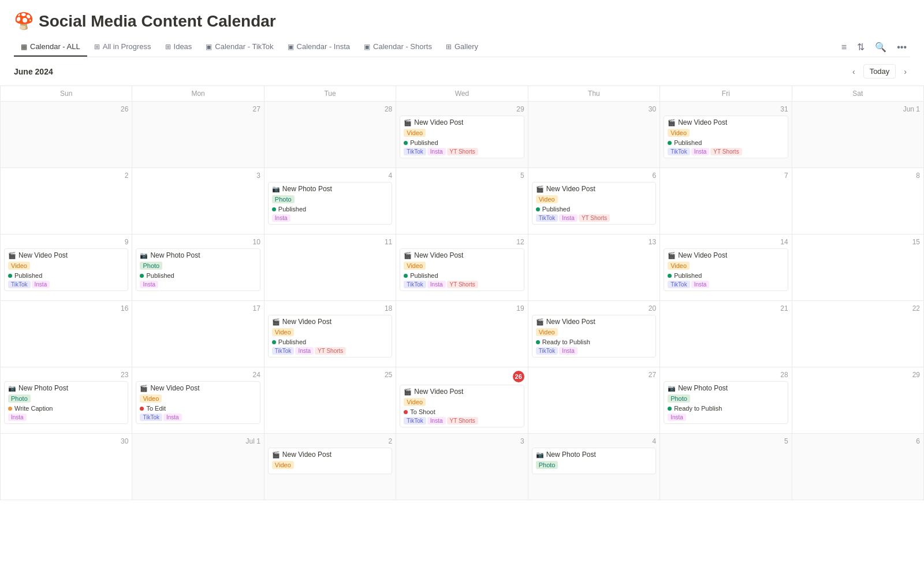 This screenshot has width=924, height=577. I want to click on today-button: Today, so click(880, 72).